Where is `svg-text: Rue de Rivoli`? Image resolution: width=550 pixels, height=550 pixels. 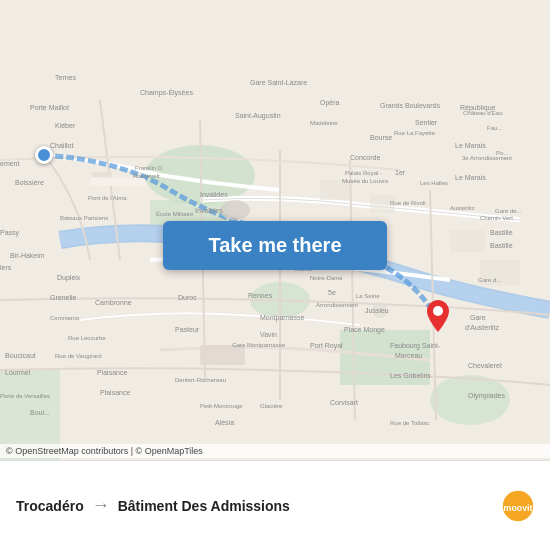 svg-text: Rue de Rivoli is located at coordinates (408, 203).